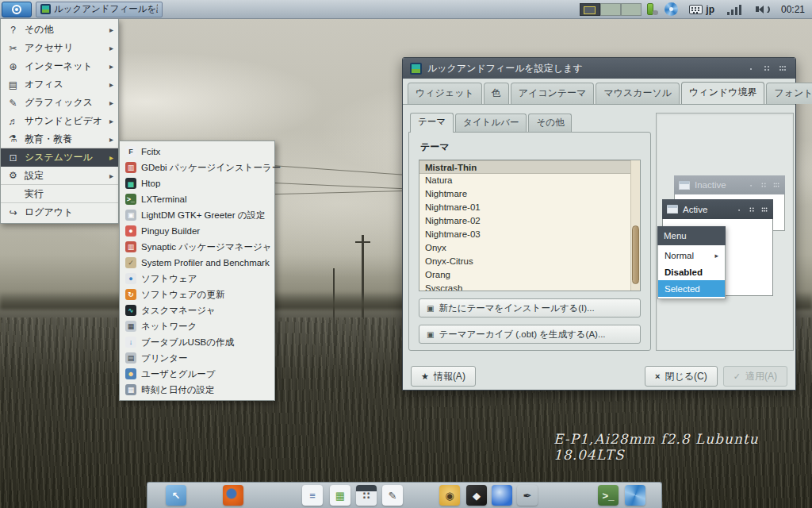 The height and width of the screenshot is (508, 812). What do you see at coordinates (165, 359) in the screenshot?
I see `submenu-item-label: プリンター` at bounding box center [165, 359].